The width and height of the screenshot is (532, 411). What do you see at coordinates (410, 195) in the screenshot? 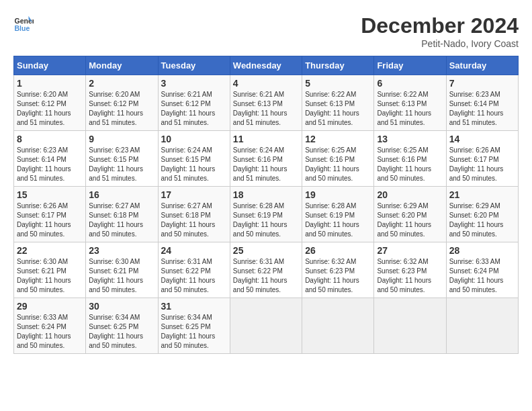
I see `day-number: 20` at bounding box center [410, 195].